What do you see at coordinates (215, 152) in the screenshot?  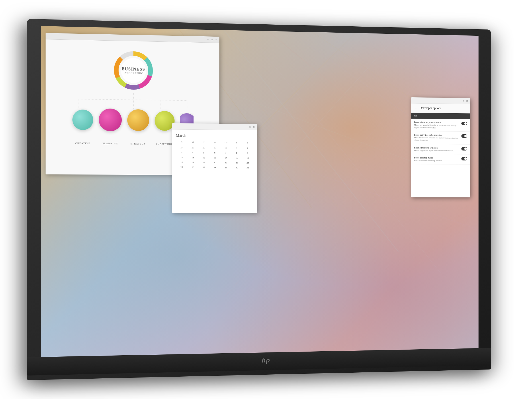 I see `calendar-body: March S M T W TH F` at bounding box center [215, 152].